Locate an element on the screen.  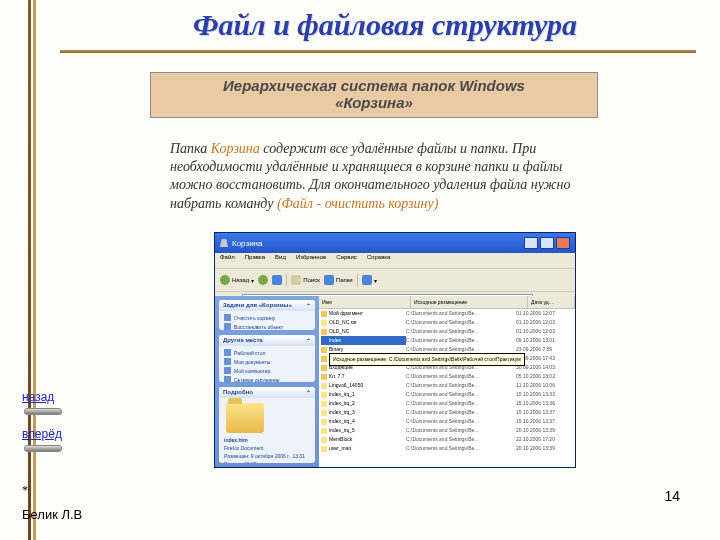
folders-button: Папки is located at coordinates (338, 280).